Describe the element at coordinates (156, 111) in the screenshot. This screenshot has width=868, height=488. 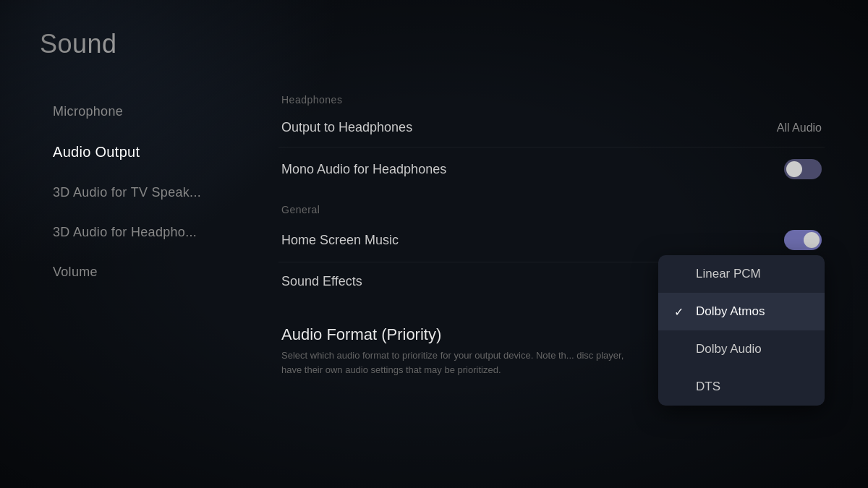
I see `sidebar-item-microphone: Microphone` at that location.